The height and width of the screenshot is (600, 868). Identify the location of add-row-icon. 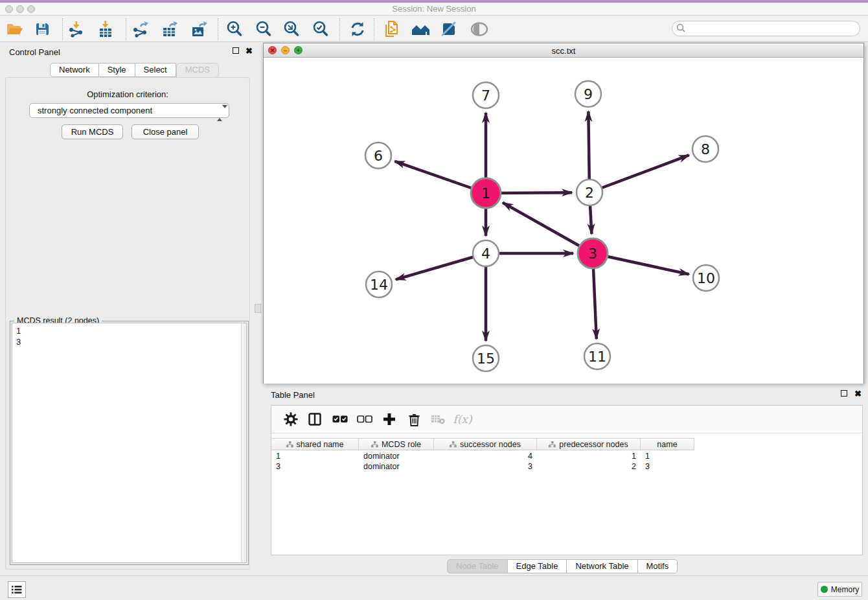
(389, 419).